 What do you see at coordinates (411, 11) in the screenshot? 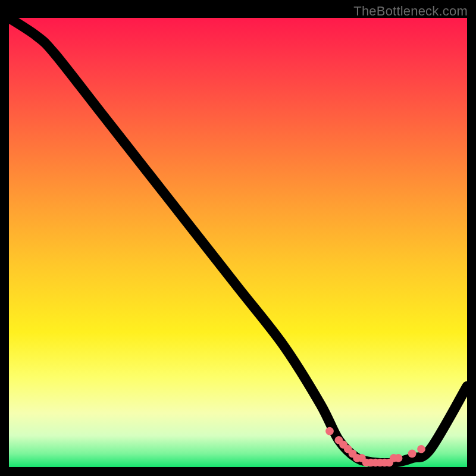
I see `watermark-text: TheBottleneck.com` at bounding box center [411, 11].